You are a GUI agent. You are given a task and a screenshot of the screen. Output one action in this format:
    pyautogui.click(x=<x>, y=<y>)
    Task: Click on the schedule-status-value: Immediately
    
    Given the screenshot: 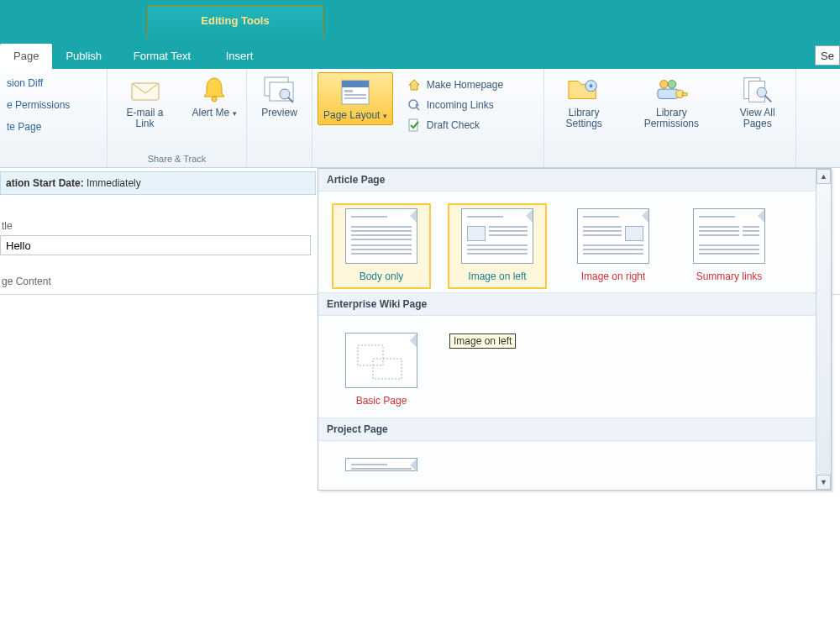 What is the action you would take?
    pyautogui.click(x=114, y=183)
    